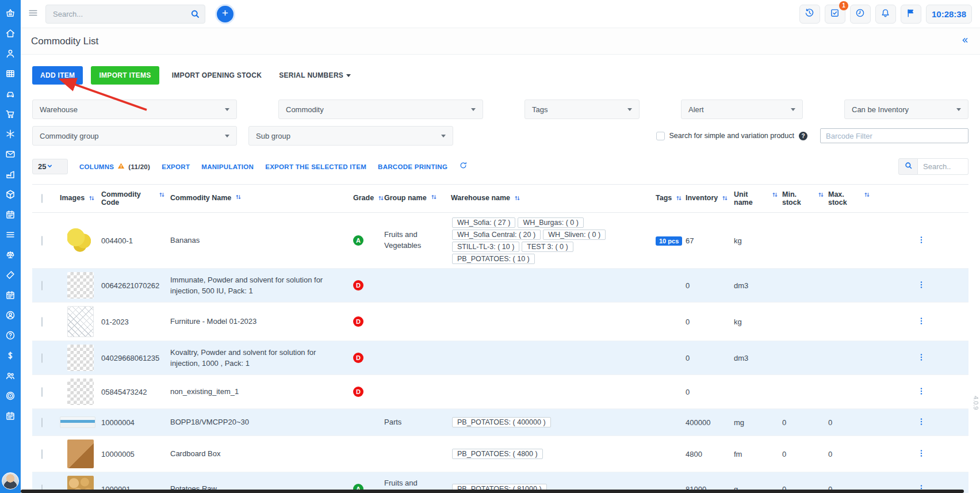  I want to click on filter-commodity-group-select: Commodity group, so click(135, 136).